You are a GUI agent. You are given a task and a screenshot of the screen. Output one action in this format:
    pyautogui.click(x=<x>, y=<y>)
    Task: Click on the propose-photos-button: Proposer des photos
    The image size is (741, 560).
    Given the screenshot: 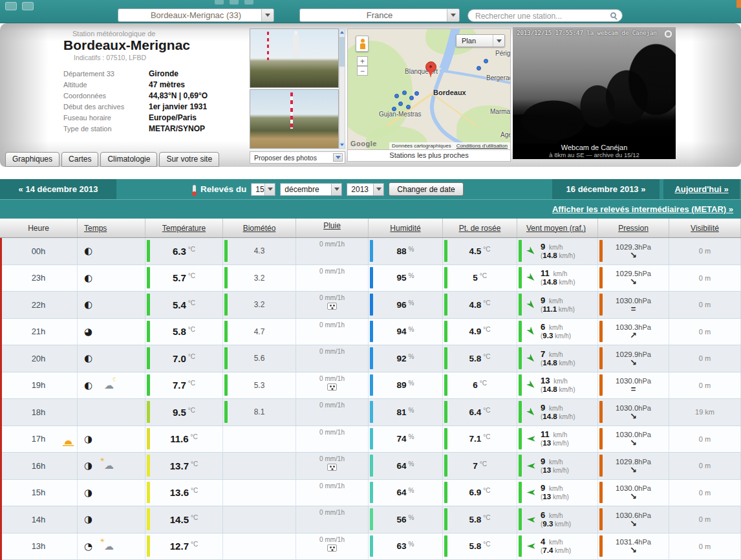 What is the action you would take?
    pyautogui.click(x=297, y=158)
    